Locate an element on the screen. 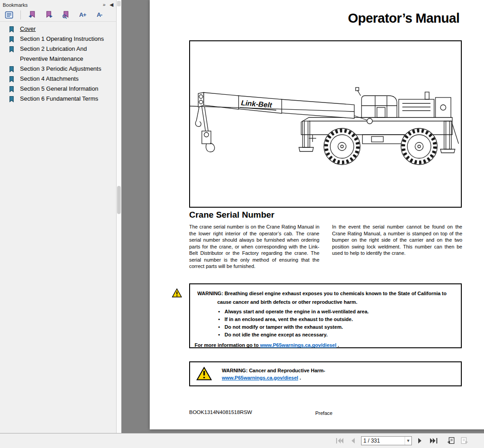 The width and height of the screenshot is (484, 448). goto-current-bookmark-icon is located at coordinates (66, 15).